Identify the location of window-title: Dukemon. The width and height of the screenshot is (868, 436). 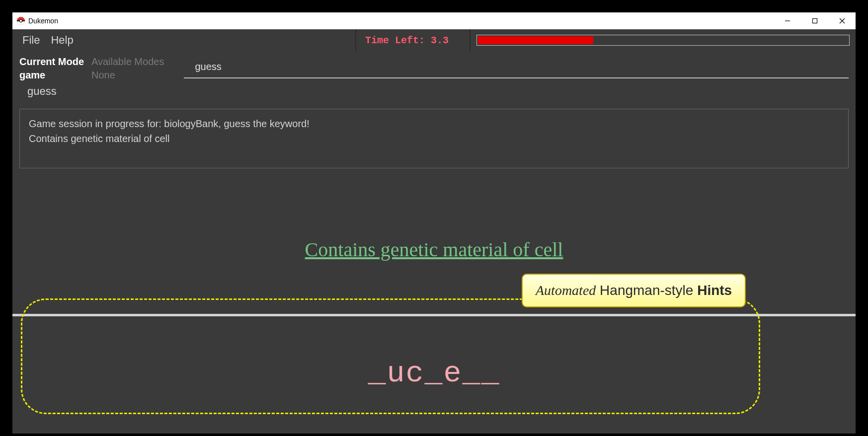
(43, 21).